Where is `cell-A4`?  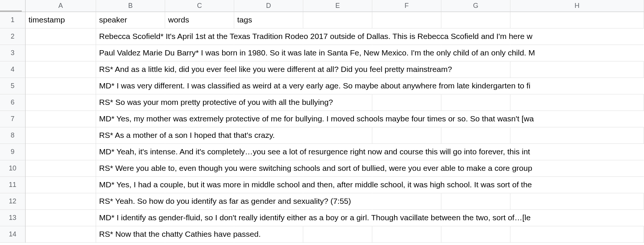
cell-A4 is located at coordinates (61, 70).